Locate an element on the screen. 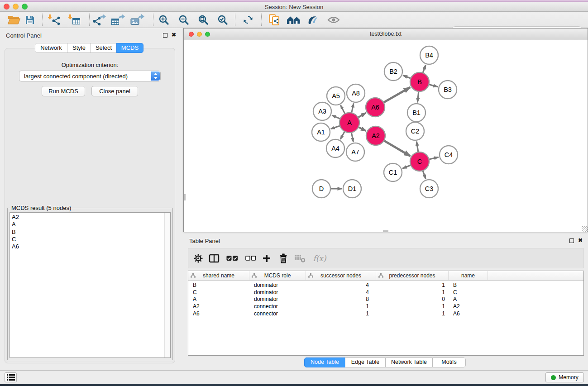  function-builder-button: f(x) is located at coordinates (320, 258).